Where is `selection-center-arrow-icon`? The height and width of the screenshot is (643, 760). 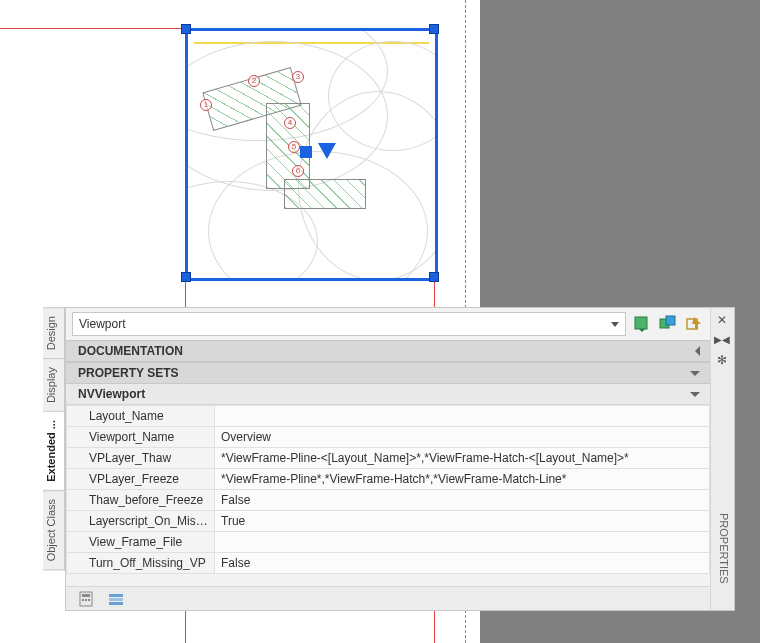 selection-center-arrow-icon is located at coordinates (327, 151).